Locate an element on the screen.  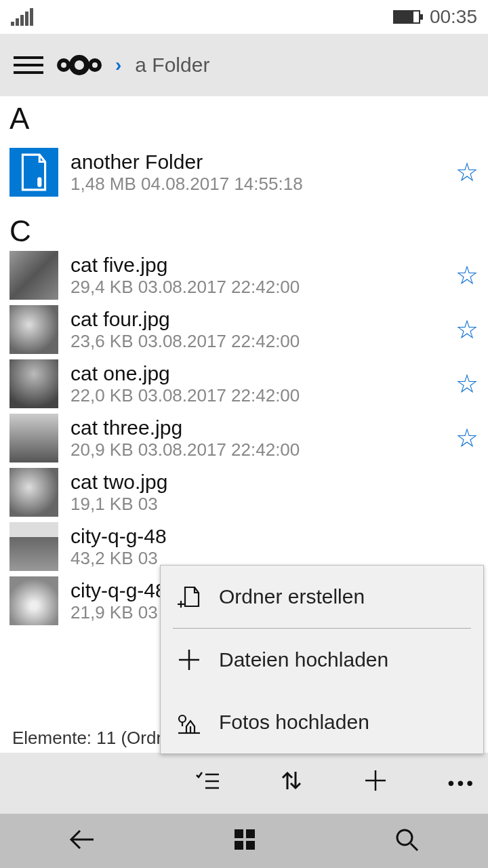
sort-button is located at coordinates (291, 783).